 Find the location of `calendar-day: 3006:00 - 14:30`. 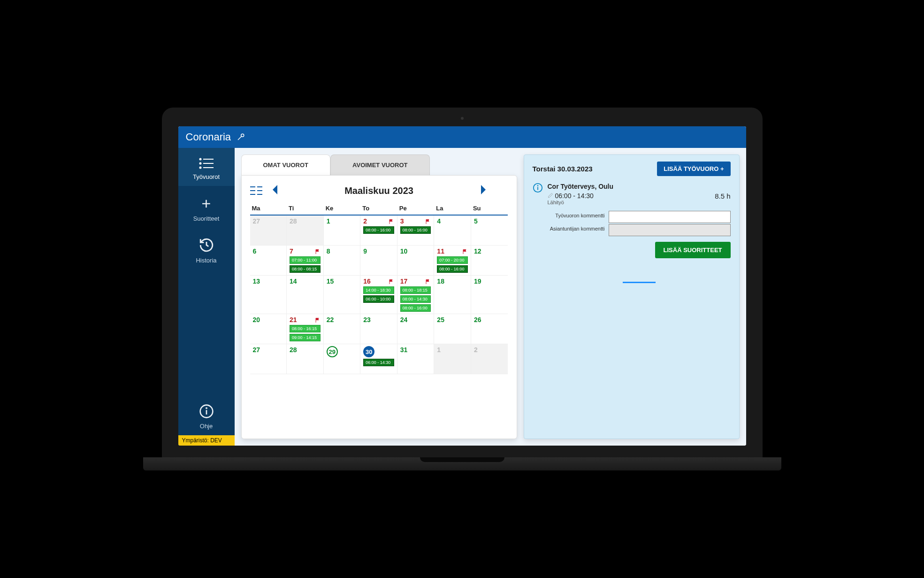

calendar-day: 3006:00 - 14:30 is located at coordinates (379, 359).